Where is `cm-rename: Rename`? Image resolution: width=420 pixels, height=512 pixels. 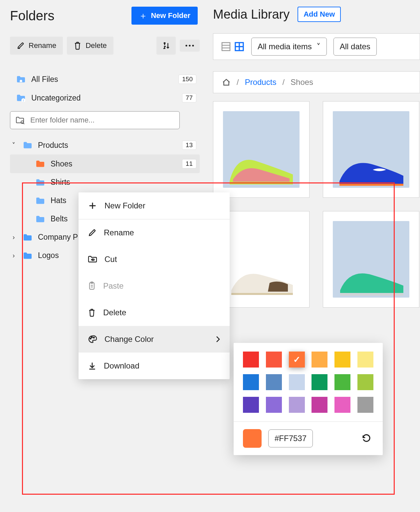
cm-rename: Rename is located at coordinates (154, 233).